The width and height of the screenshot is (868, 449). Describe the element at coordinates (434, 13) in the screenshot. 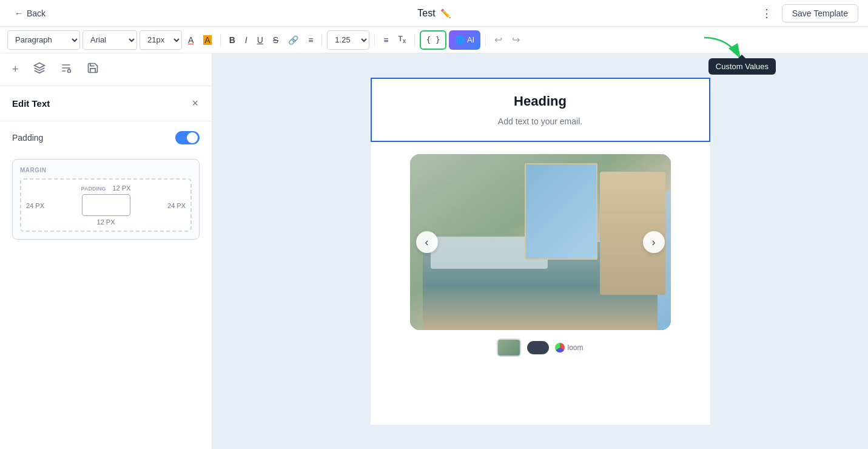

I see `header: ← Back Test ✏️ ⋮ Save Template` at that location.